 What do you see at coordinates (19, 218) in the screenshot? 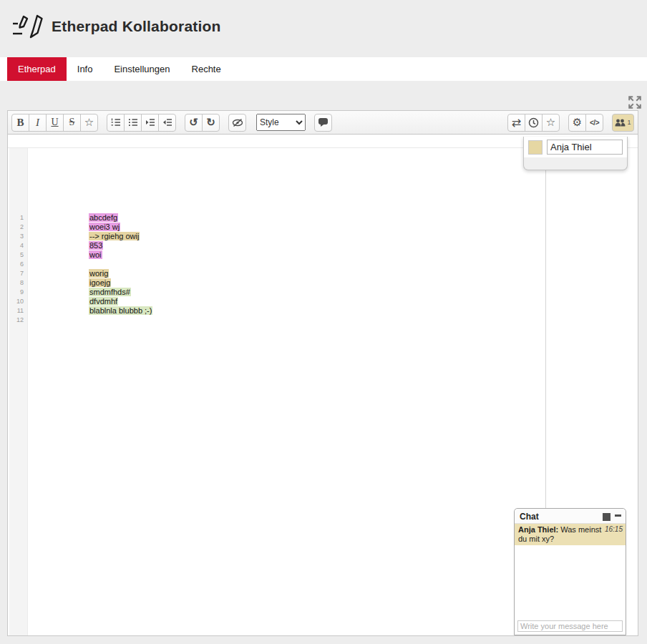
I see `line-number: 1` at bounding box center [19, 218].